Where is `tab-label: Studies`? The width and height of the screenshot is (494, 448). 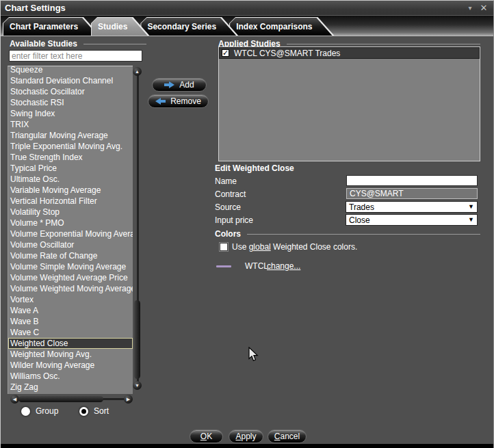 tab-label: Studies is located at coordinates (120, 25).